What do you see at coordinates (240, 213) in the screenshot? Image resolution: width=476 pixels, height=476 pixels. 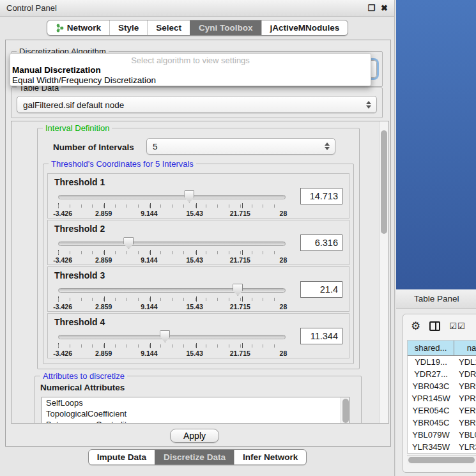 I see `tick-label: 21.715` at bounding box center [240, 213].